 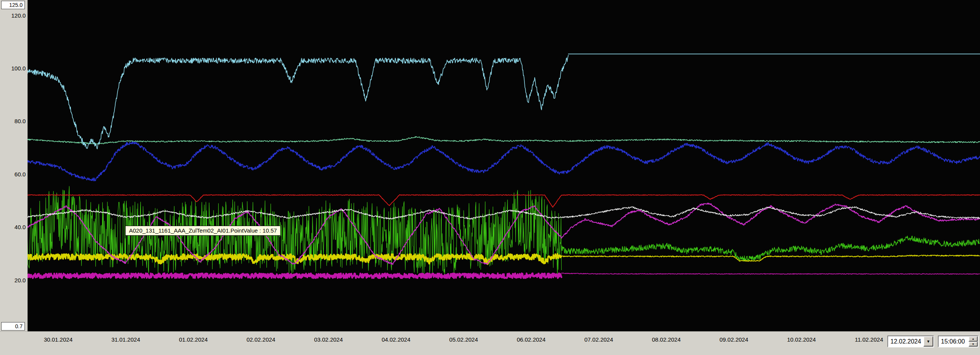 What do you see at coordinates (203, 231) in the screenshot?
I see `point-value-tooltip: A020_131_1161_AAA_ZulTem02_AI01.PointVal…` at bounding box center [203, 231].